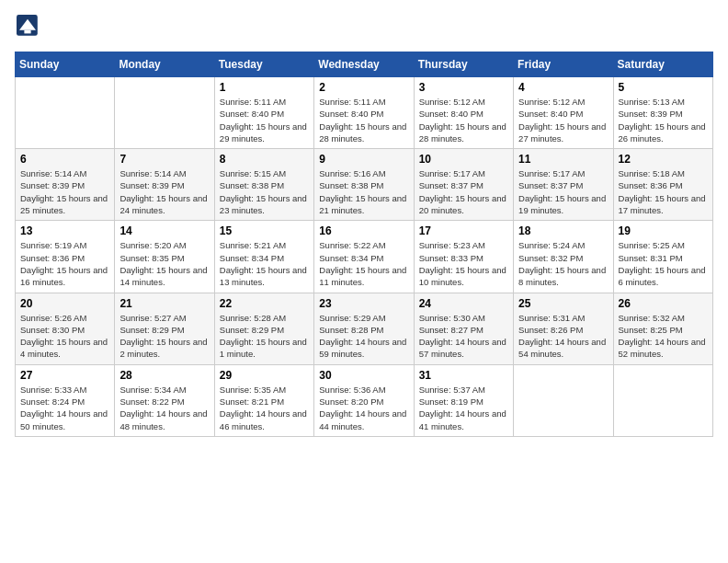 The width and height of the screenshot is (728, 563). I want to click on calendar-cell: 22Sunrise: 5:28 AM Sunset: 8:29 PM Dayli…, so click(264, 328).